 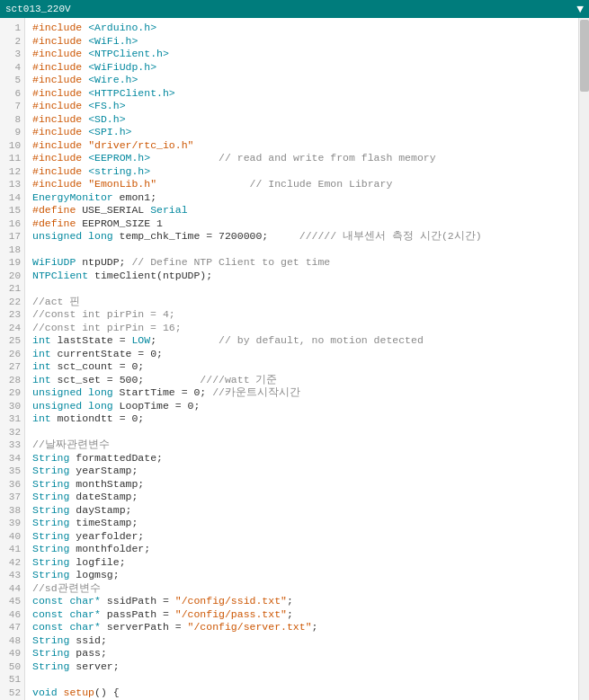 I want to click on title-bar-controls: ▼, so click(x=580, y=9).